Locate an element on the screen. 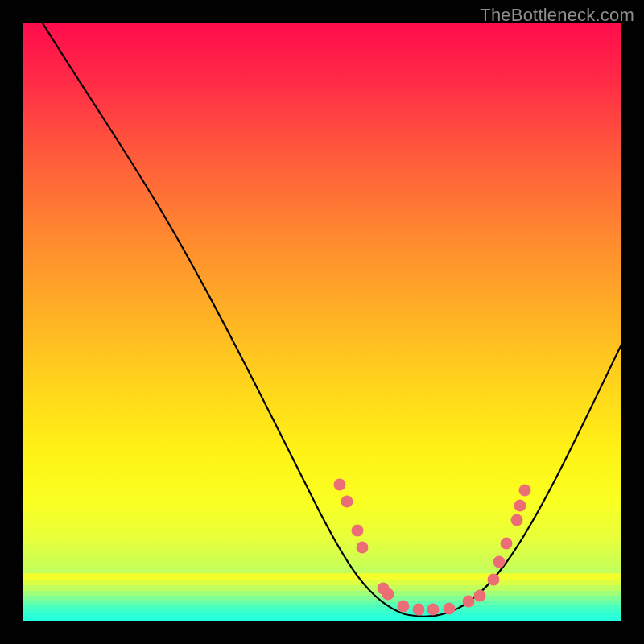 The width and height of the screenshot is (644, 644). watermark-text: TheBottleneck.com is located at coordinates (557, 15).